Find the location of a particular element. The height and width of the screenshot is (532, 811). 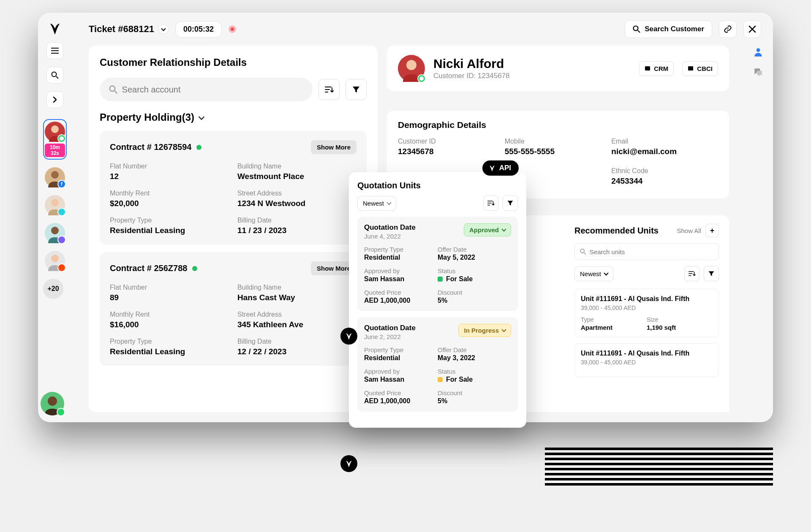

customer-id: Customer ID: 12345678 is located at coordinates (471, 76).